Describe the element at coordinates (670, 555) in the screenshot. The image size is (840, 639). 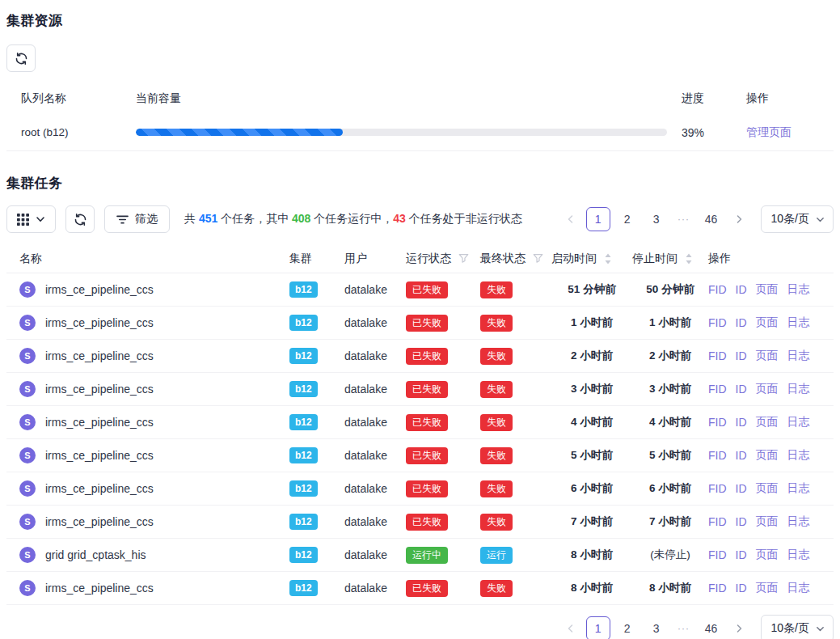
I see `stop-time: (未停止)` at that location.